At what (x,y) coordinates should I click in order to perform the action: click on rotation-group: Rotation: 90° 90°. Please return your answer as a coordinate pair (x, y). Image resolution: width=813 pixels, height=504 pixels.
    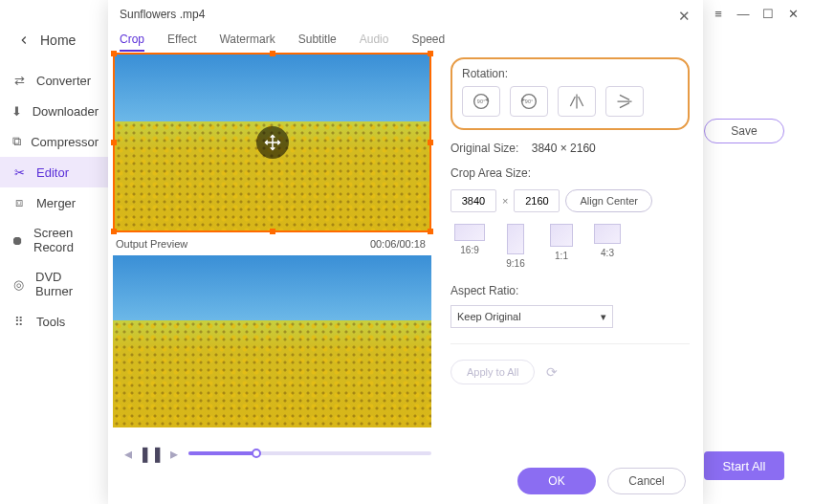
    Looking at the image, I should click on (570, 94).